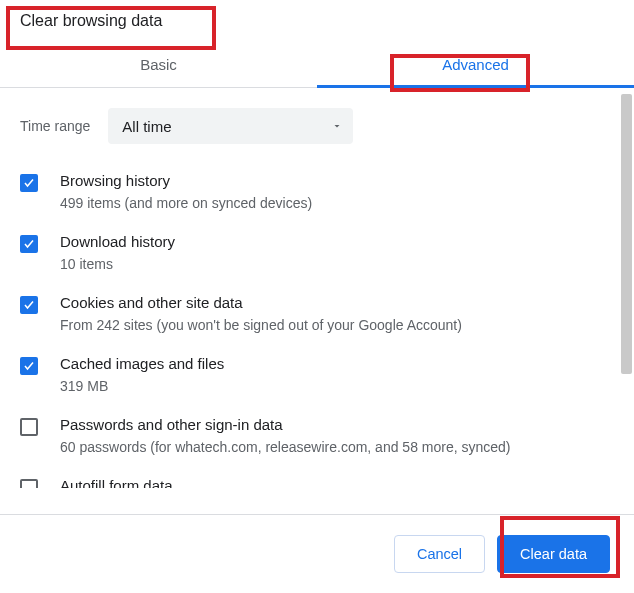 This screenshot has height=593, width=634. What do you see at coordinates (118, 252) in the screenshot?
I see `option-text: Download history10 items` at bounding box center [118, 252].